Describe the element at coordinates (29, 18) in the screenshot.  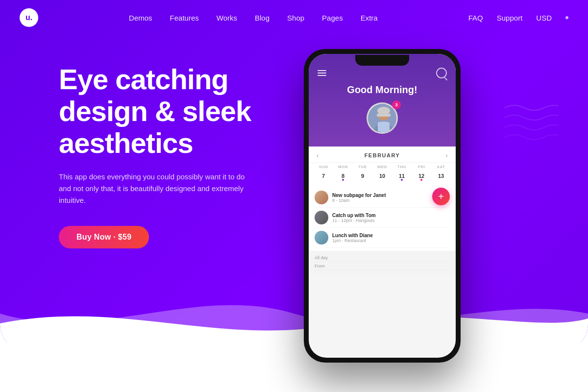
I see `logo: u.` at that location.